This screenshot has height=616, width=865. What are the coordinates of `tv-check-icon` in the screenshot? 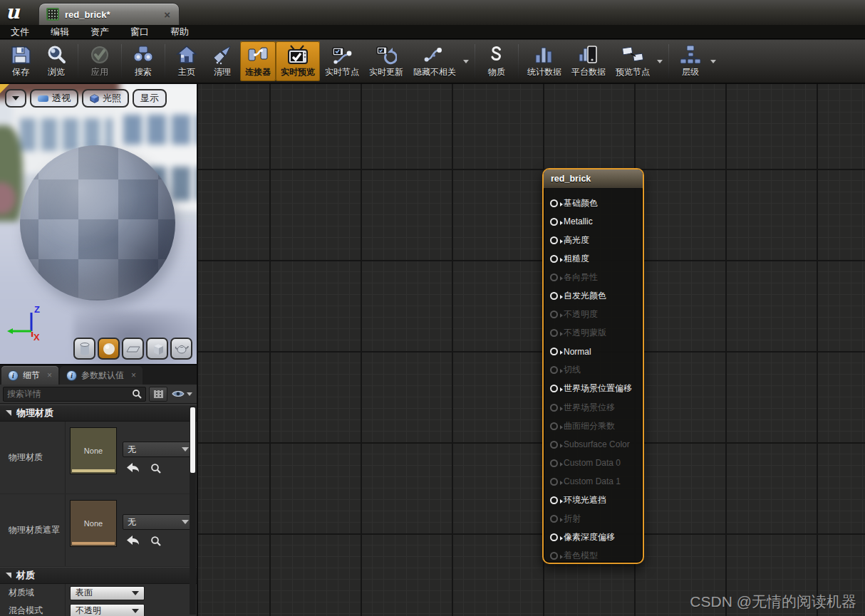 It's located at (298, 55).